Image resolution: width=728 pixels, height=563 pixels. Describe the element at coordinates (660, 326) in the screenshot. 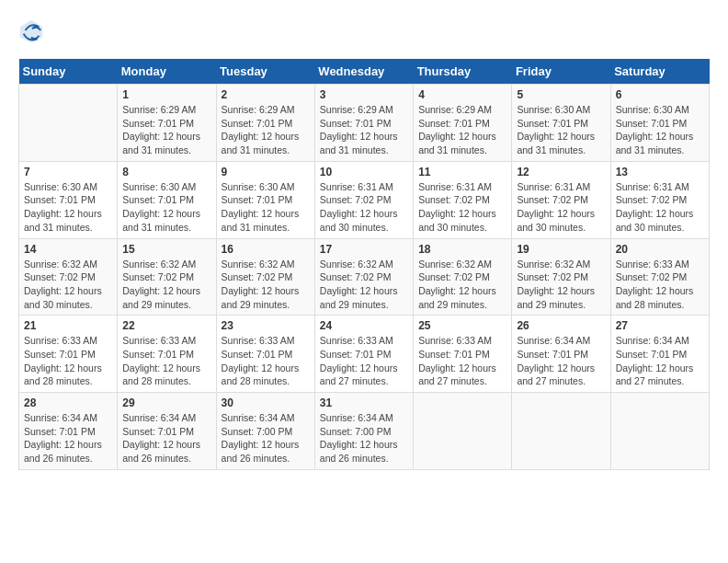

I see `day-number: 27` at that location.